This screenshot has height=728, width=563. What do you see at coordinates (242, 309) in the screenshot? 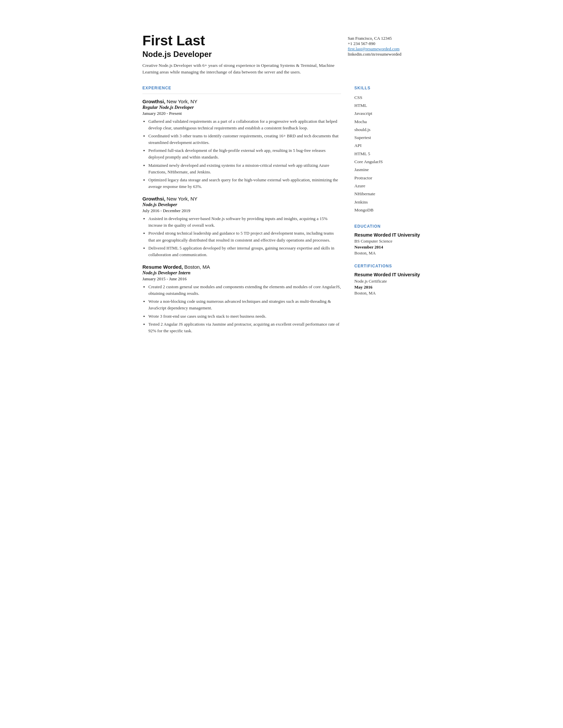
I see `job-3-bullets: Created 2 custom general use modules and…` at bounding box center [242, 309].